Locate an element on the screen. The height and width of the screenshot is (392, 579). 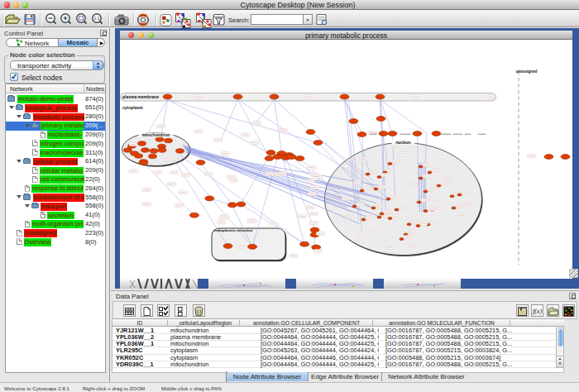
svg-text: mitochondrion is located at coordinates (156, 136).